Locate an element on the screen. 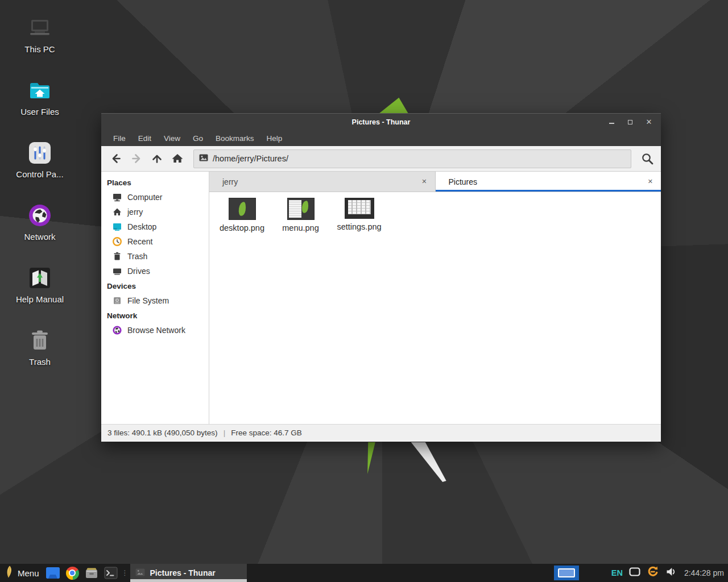  filesystem-icon is located at coordinates (117, 301).